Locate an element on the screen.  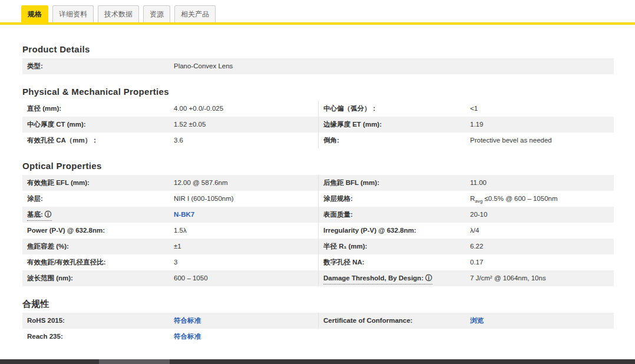
spec-label: 类型: is located at coordinates (100, 66).